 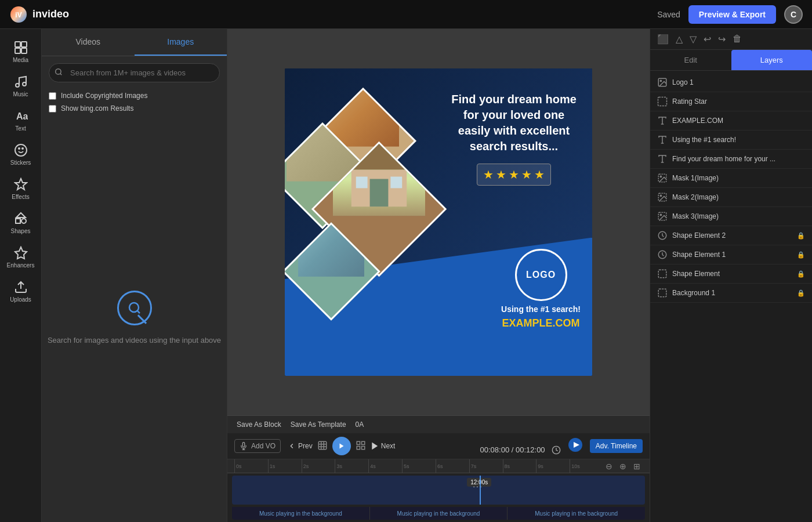 I want to click on prev-button: Prev, so click(x=300, y=446).